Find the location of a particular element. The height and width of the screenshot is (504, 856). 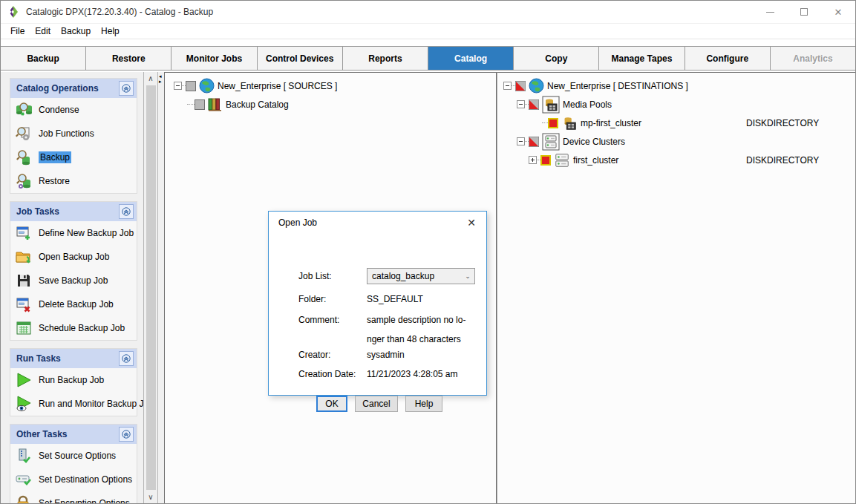

tab-catalog: Catalog is located at coordinates (471, 58).